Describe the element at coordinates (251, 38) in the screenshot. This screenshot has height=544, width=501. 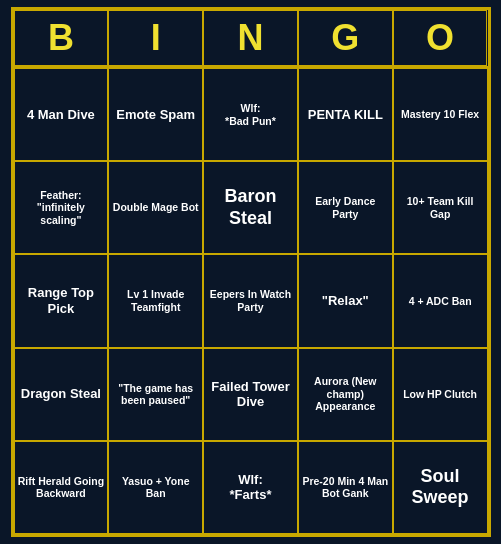
I see `bingo-header: B I N G O` at that location.